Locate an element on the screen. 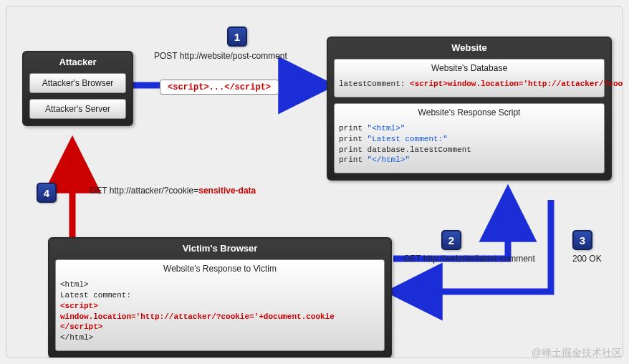  label-get-latest: GET http://website/latest-comment is located at coordinates (469, 259).